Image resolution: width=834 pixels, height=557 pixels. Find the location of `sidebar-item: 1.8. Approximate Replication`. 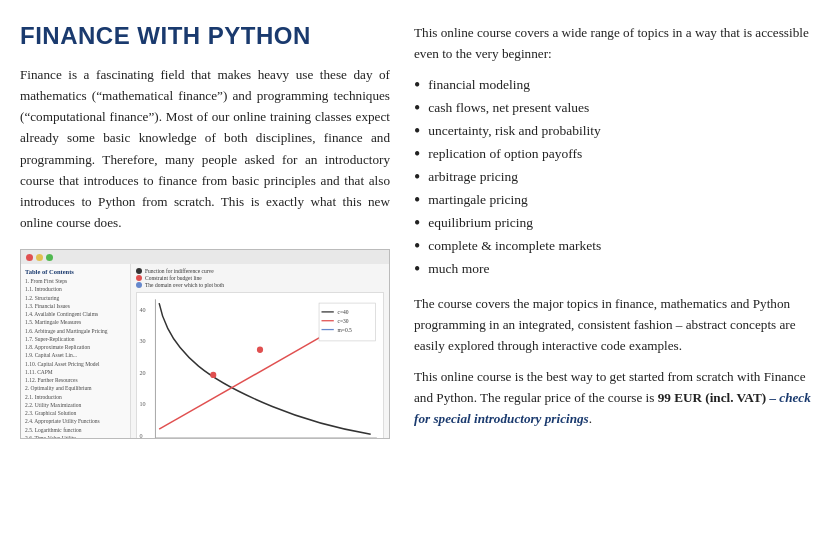

sidebar-item: 1.8. Approximate Replication is located at coordinates (76, 347).